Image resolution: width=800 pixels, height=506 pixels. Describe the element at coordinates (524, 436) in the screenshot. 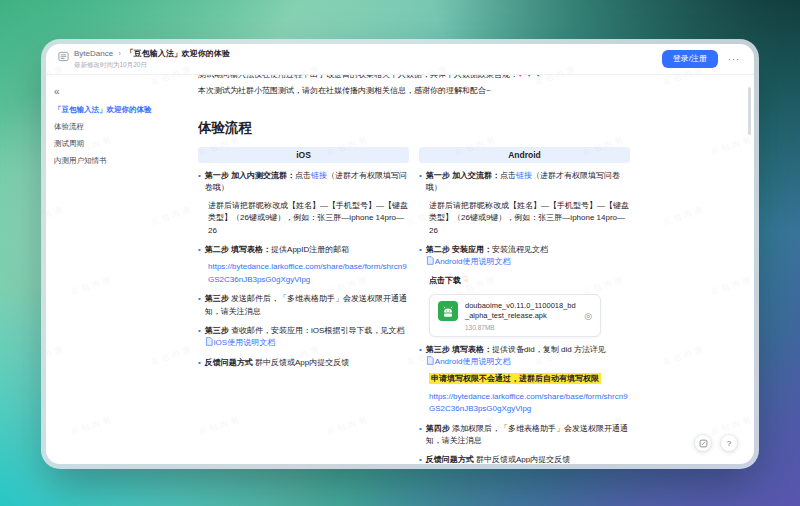

I see `android-step-4: 第四步 添加权限后，「多维表格助手」会发送权限开通通知，请关注消息` at that location.